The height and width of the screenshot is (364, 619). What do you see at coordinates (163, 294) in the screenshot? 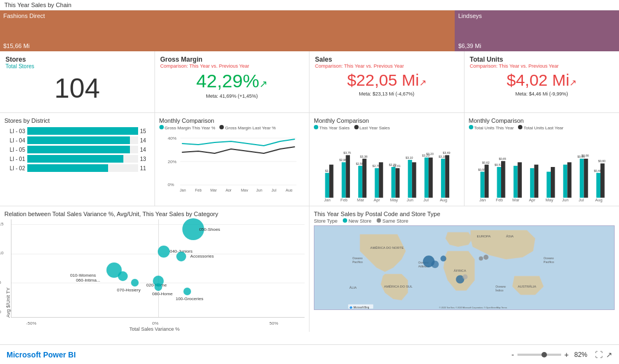
I see `bubble-home2-label: 080-Home` at bounding box center [163, 294].